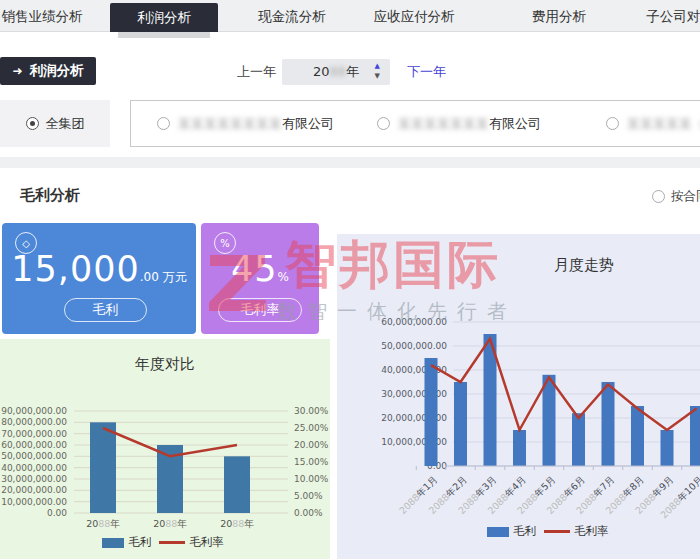 Image resolution: width=700 pixels, height=559 pixels. Describe the element at coordinates (564, 384) in the screenshot. I see `monthly-line-series` at that location.